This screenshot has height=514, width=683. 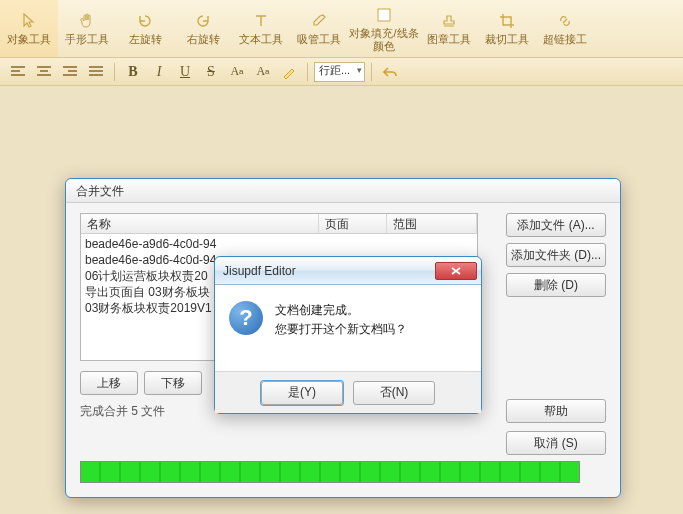 What do you see at coordinates (556, 411) in the screenshot?
I see `help-button: 帮助` at bounding box center [556, 411].